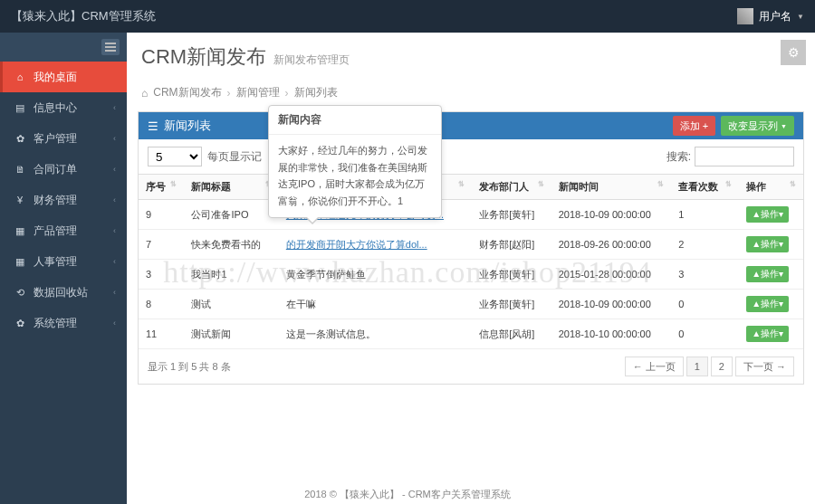 Image resolution: width=815 pixels, height=504 pixels. Describe the element at coordinates (512, 187) in the screenshot. I see `col-header: 发布部门人⇅` at that location.